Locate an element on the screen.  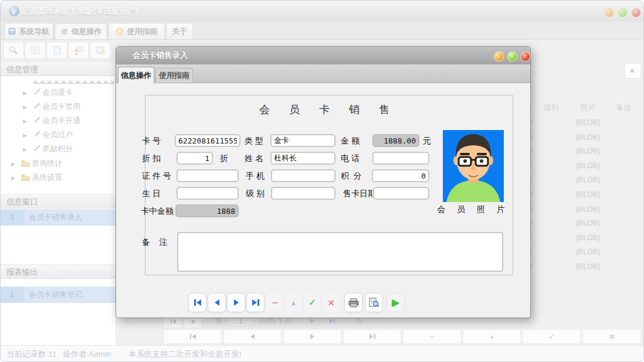
remark-textarea is located at coordinates (340, 252).